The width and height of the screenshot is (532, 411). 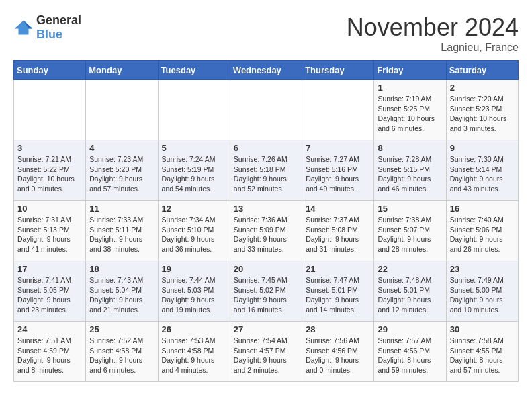 I want to click on calendar-cell: 18Sunrise: 7:43 AM Sunset: 5:04 PM Dayli…, so click(x=122, y=291).